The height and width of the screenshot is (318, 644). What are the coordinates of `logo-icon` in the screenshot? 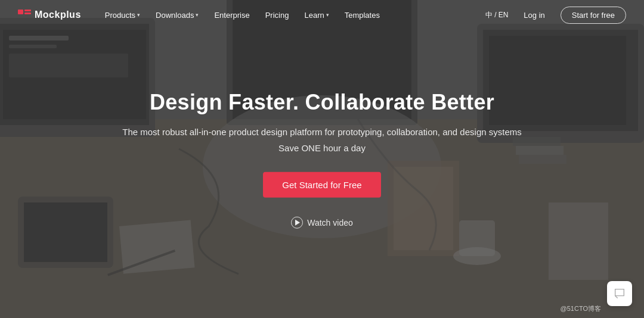 It's located at (24, 15).